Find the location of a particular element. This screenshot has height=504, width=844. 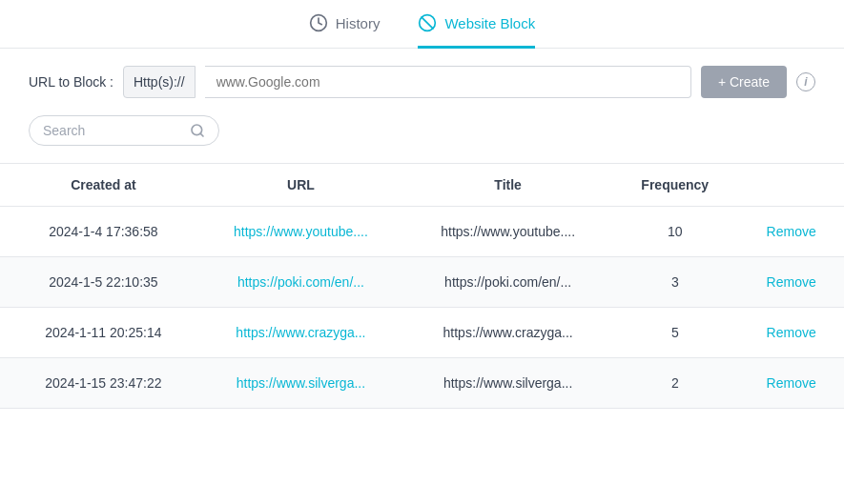

cell-created-at: 2024-1-11 20:25:14 is located at coordinates (99, 333).